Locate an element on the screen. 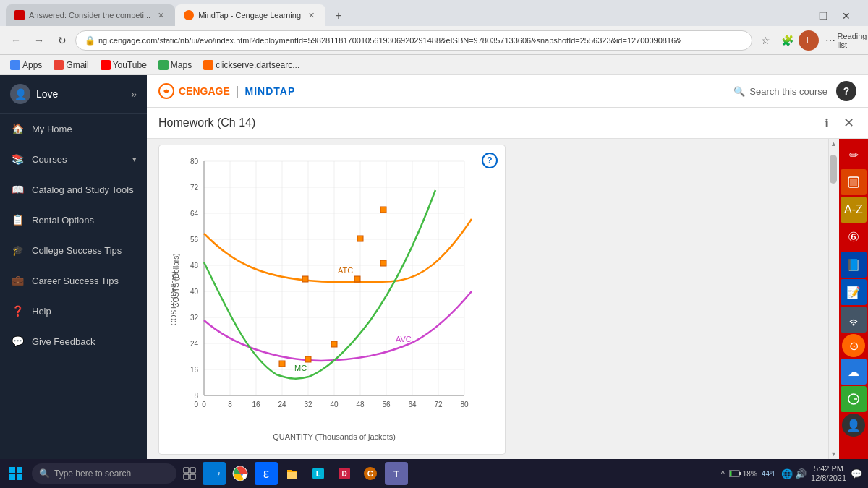  favorites-icon: ☆ is located at coordinates (765, 40).